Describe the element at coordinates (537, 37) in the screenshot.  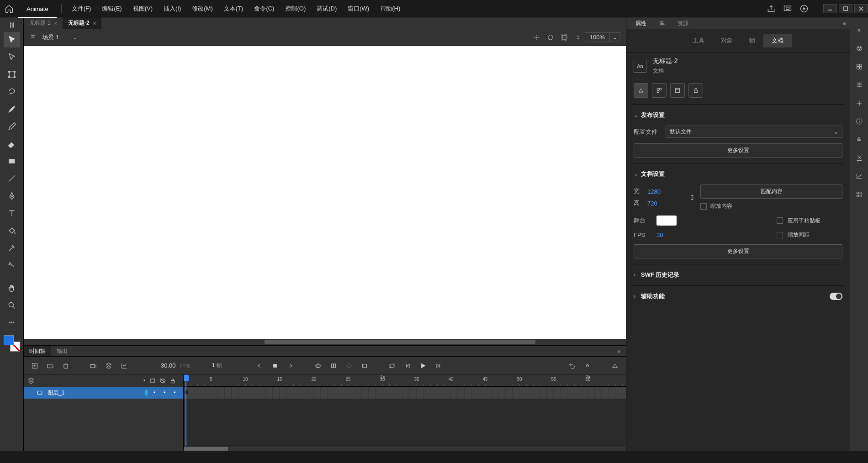
I see `center-stage-icon` at that location.